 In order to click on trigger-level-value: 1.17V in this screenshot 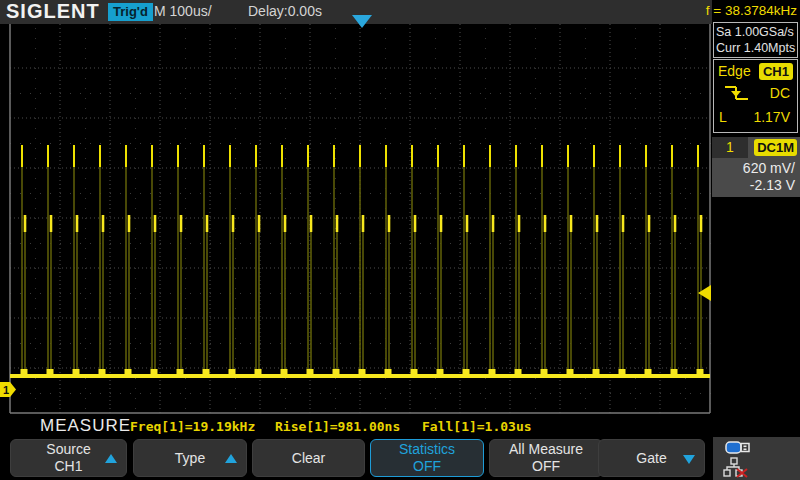, I will do `click(772, 117)`.